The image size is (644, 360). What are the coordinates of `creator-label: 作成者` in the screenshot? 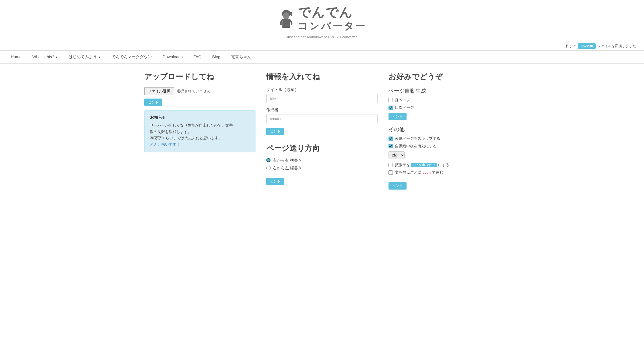 It's located at (322, 110).